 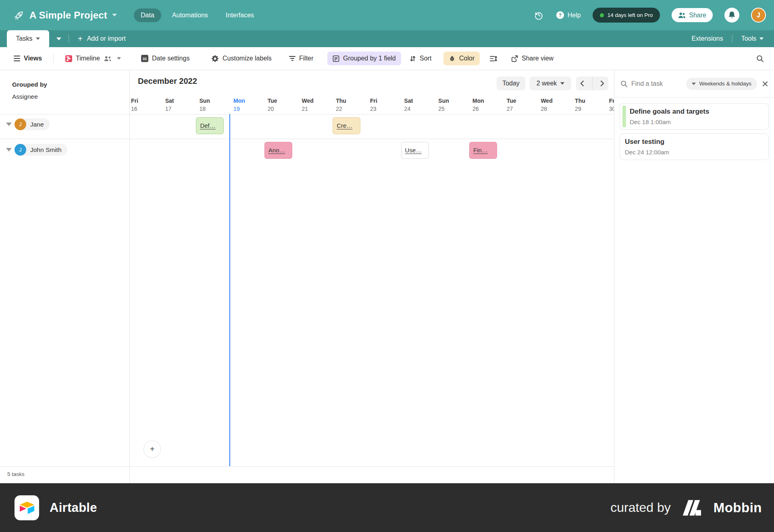 What do you see at coordinates (765, 84) in the screenshot?
I see `close-panel-button` at bounding box center [765, 84].